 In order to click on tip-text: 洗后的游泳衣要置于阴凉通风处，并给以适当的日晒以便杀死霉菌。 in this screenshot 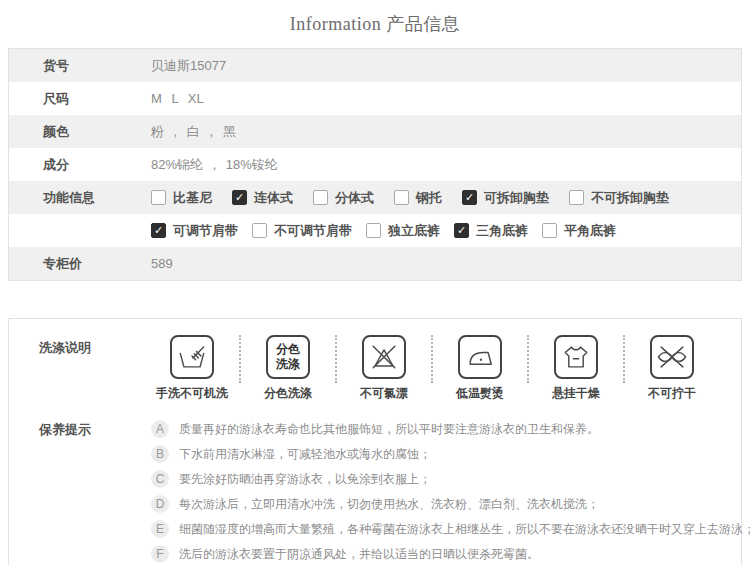, I will do `click(359, 554)`.